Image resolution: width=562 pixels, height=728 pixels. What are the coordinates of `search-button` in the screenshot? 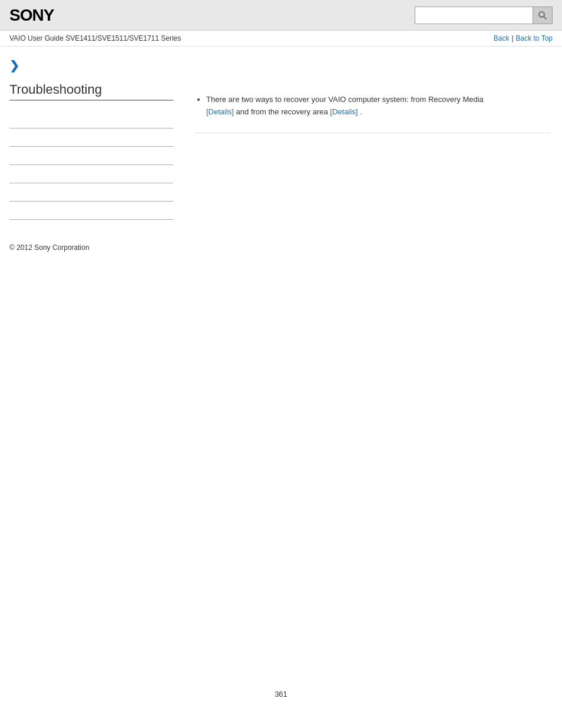 It's located at (543, 15).